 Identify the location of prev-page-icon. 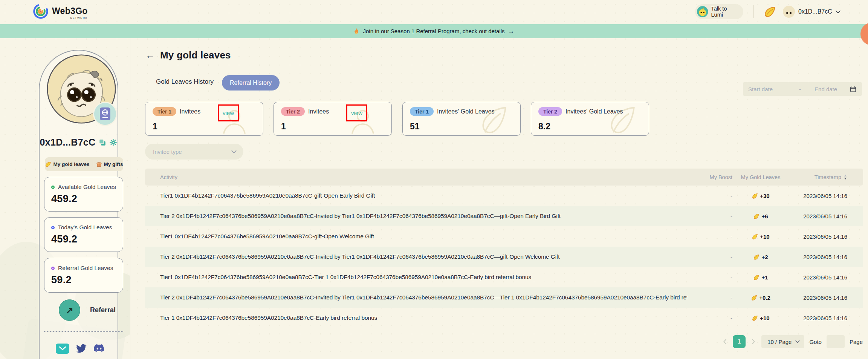
(725, 342).